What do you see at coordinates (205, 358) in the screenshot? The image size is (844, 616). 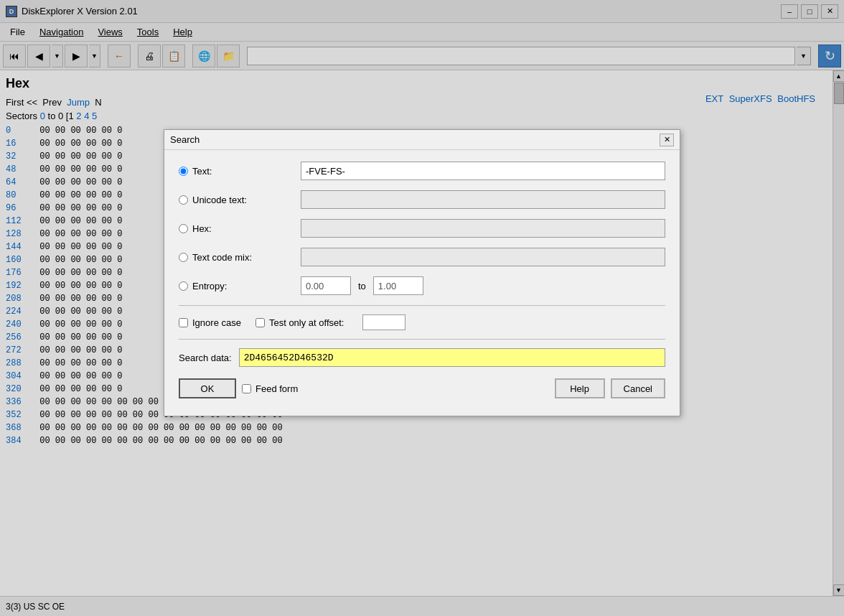 I see `searchdata-label: Search data:` at bounding box center [205, 358].